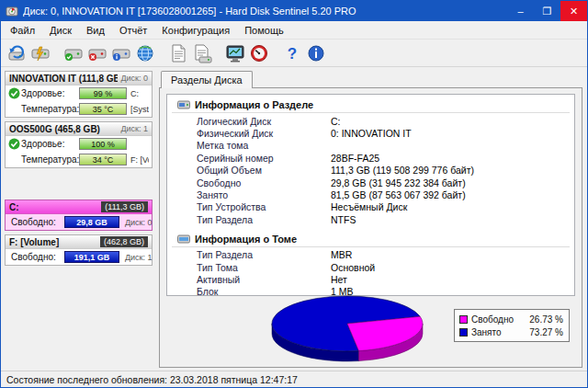 This screenshot has width=588, height=388. I want to click on partition-letter: C:, so click(134, 94).